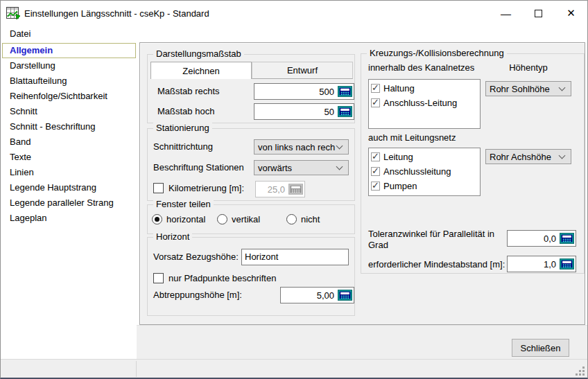 The width and height of the screenshot is (588, 379). What do you see at coordinates (301, 147) in the screenshot?
I see `schnittrichtung-select: von links nach rech` at bounding box center [301, 147].